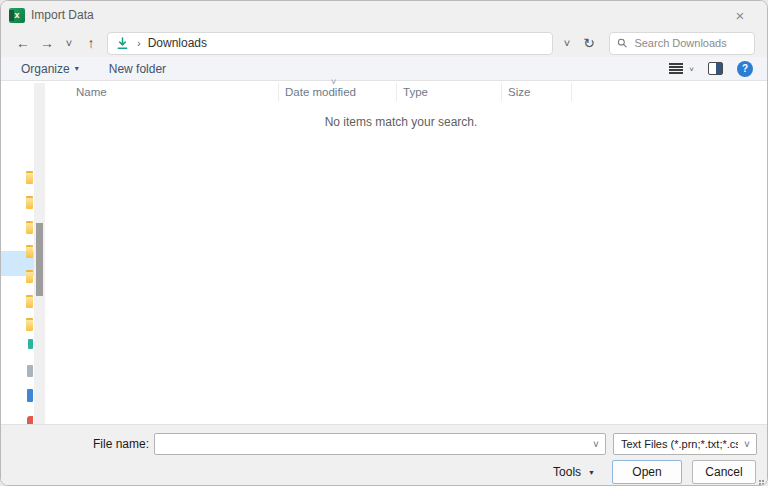  I want to click on command-toolbar: Organize ▾ New folder ˅ ?, so click(384, 69).